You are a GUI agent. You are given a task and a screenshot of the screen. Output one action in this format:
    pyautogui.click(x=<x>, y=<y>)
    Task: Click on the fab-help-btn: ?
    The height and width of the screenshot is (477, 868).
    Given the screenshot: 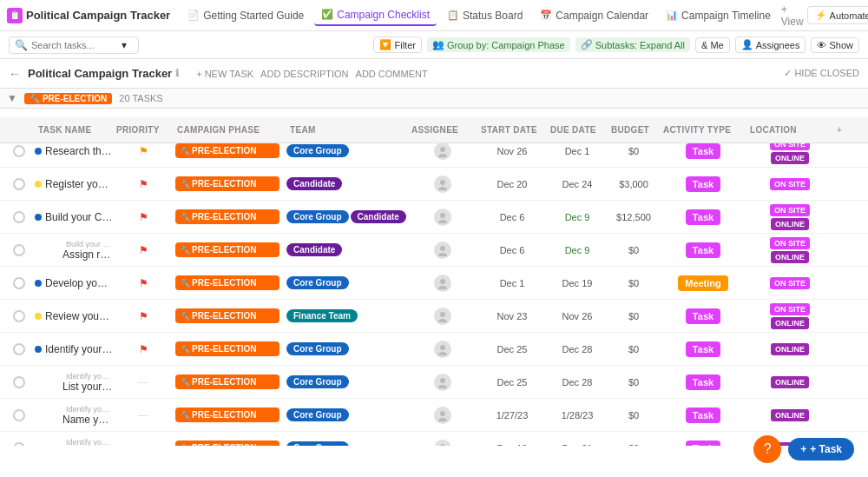 What is the action you would take?
    pyautogui.click(x=767, y=441)
    